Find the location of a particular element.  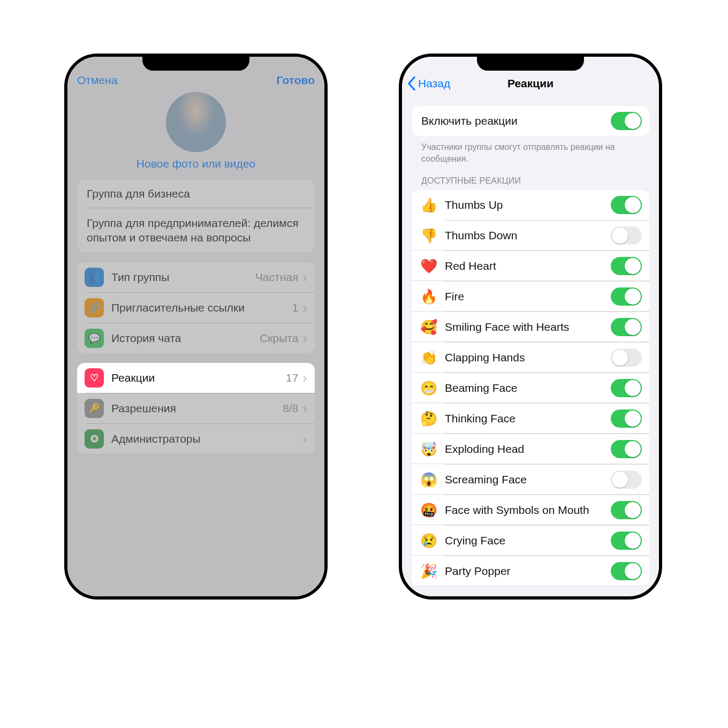

reaction-emoji-icon: 🤔 is located at coordinates (429, 419).